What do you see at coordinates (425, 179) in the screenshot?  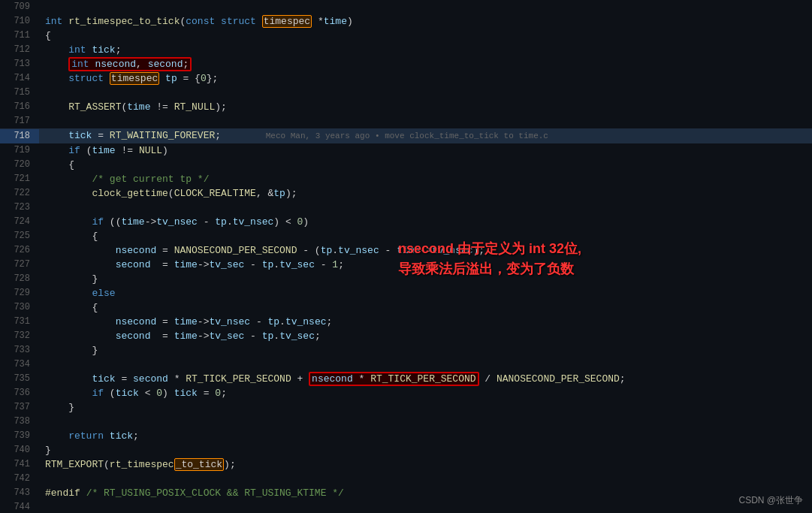 I see `line-content: /* get current tp */` at bounding box center [425, 179].